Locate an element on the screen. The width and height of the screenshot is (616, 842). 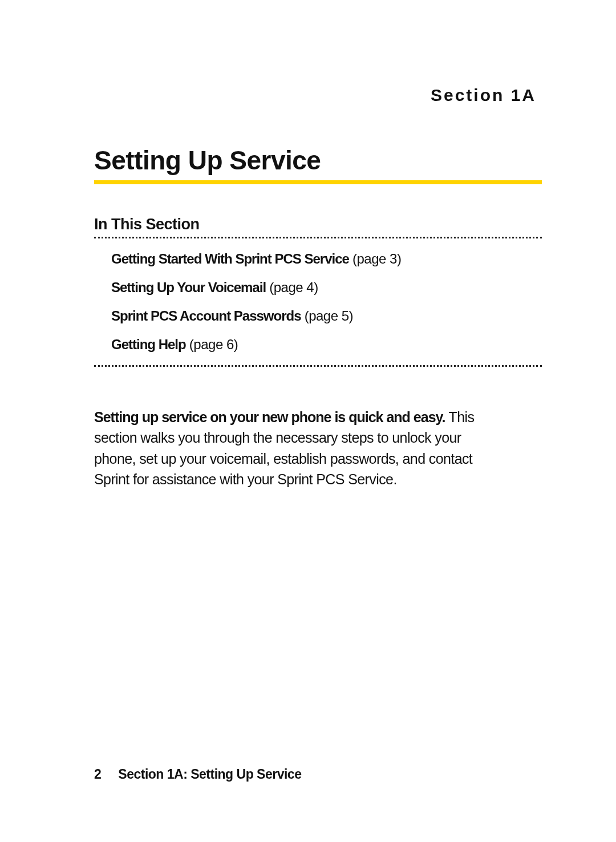
toc-item: Setting Up Your Voicemail (page 4) is located at coordinates (326, 288).